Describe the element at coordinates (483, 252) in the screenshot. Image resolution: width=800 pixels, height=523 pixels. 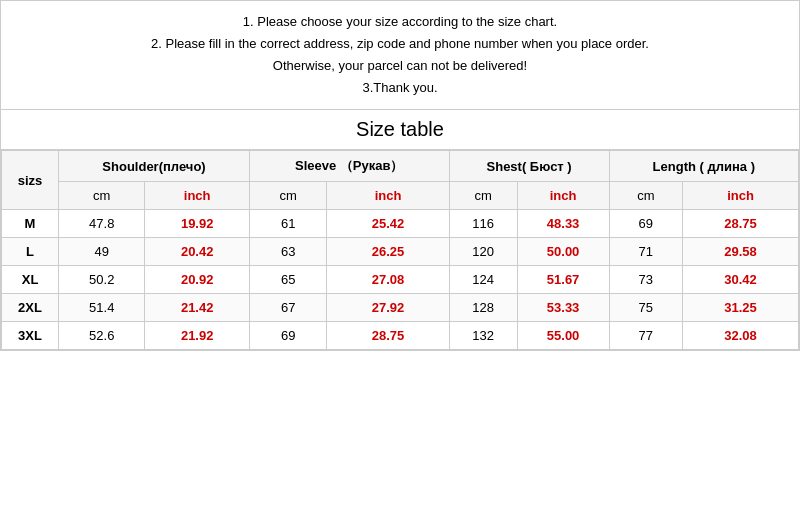
I see `shest-cm: 120` at that location.